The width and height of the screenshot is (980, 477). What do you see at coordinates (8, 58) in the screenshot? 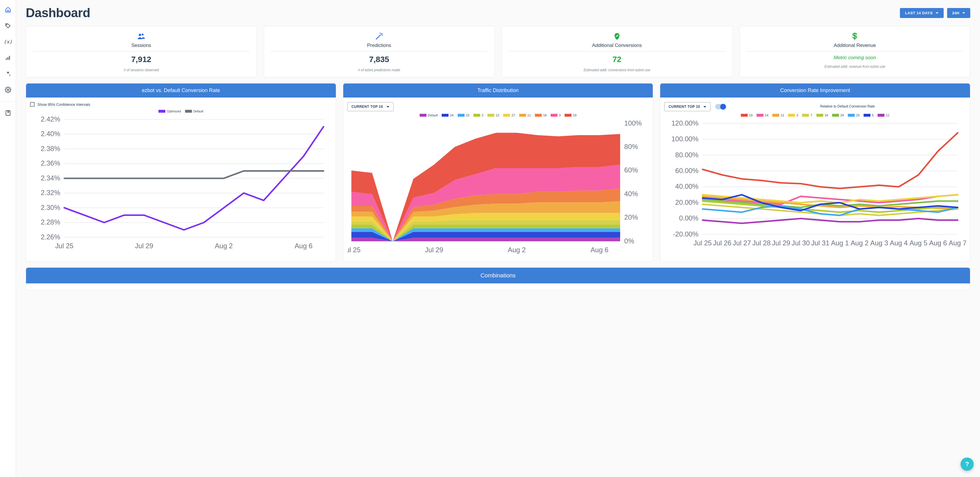
I see `sidebar-item-analytics` at bounding box center [8, 58].